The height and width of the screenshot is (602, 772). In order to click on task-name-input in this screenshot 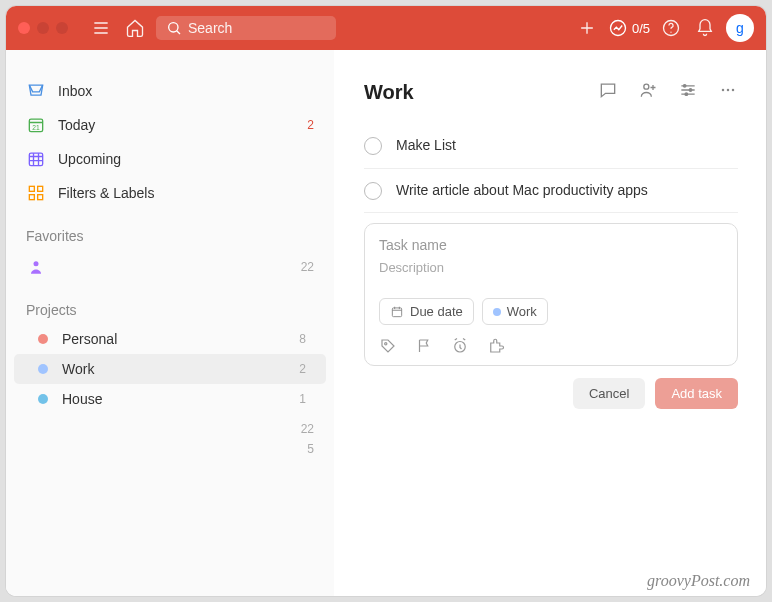, I will do `click(551, 245)`.